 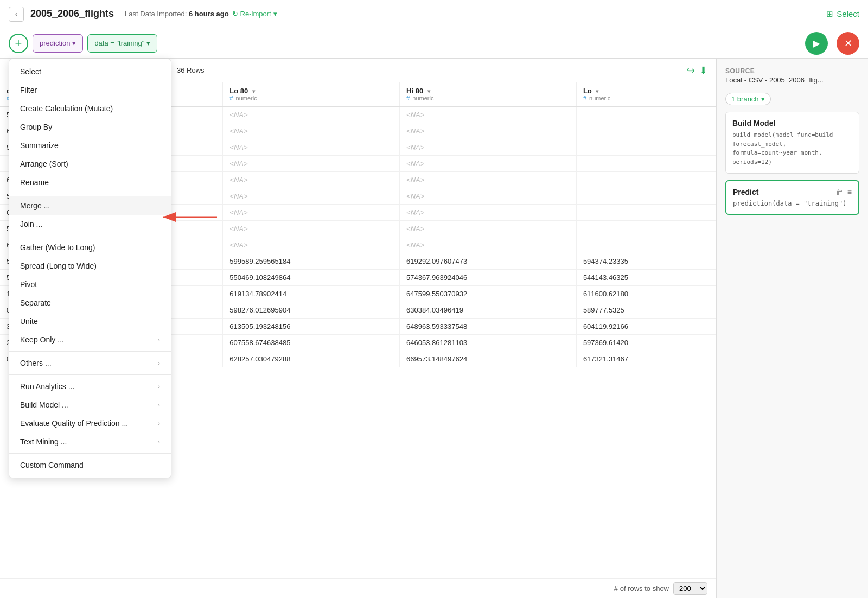 I want to click on menu-item-build-model----: Build Model ...›, so click(x=90, y=405).